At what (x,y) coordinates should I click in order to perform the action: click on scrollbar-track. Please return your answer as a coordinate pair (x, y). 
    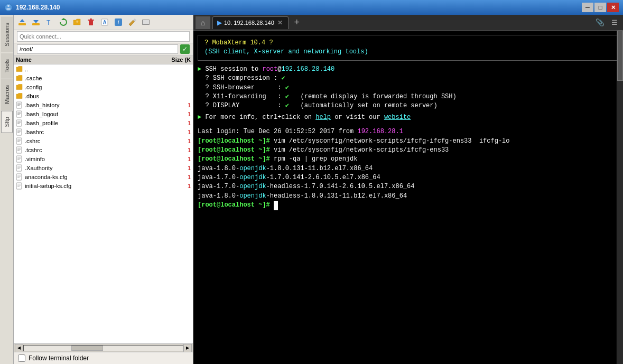
    Looking at the image, I should click on (104, 348).